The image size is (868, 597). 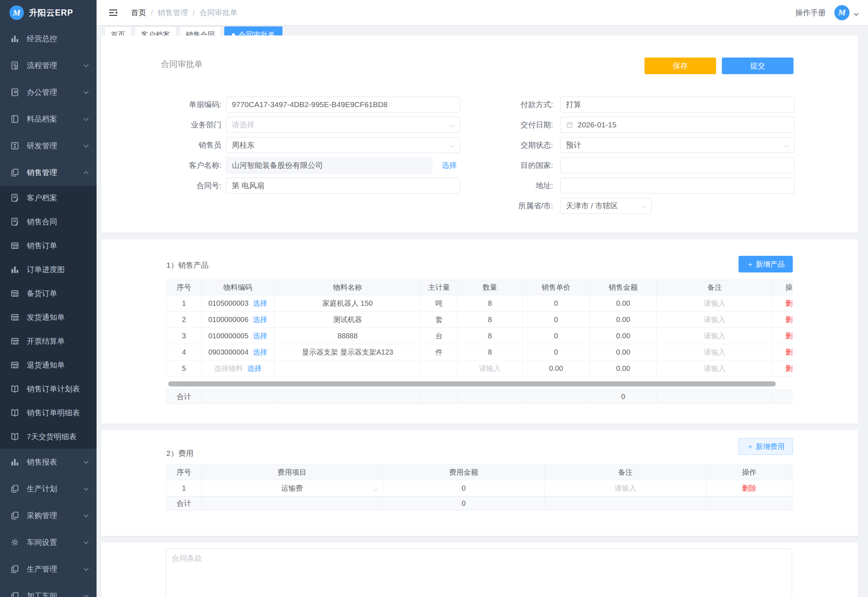 I want to click on dev-square-icon, so click(x=15, y=146).